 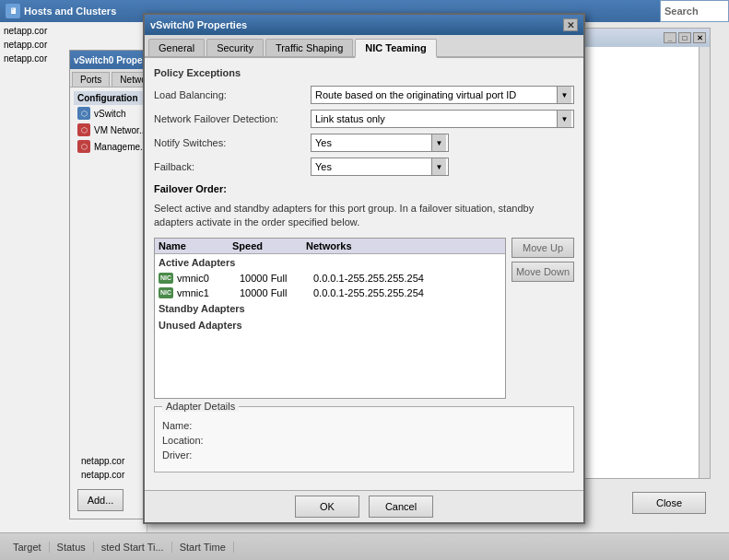 I want to click on left-item-1: netapp.cor, so click(x=74, y=31).